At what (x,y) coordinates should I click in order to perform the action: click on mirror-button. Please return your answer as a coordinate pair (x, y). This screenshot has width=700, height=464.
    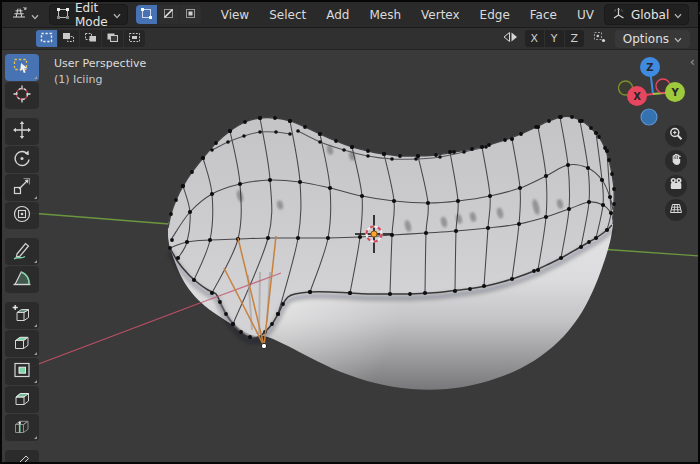
    Looking at the image, I should click on (510, 39).